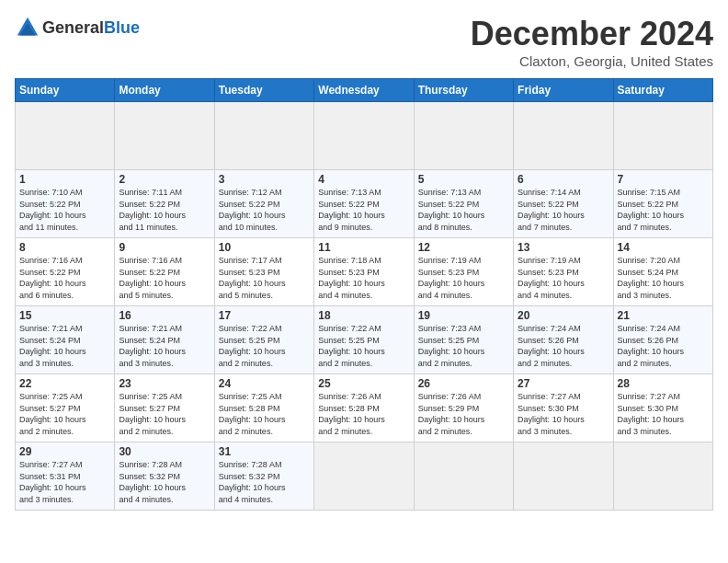 Image resolution: width=728 pixels, height=563 pixels. I want to click on day-number: 8, so click(64, 247).